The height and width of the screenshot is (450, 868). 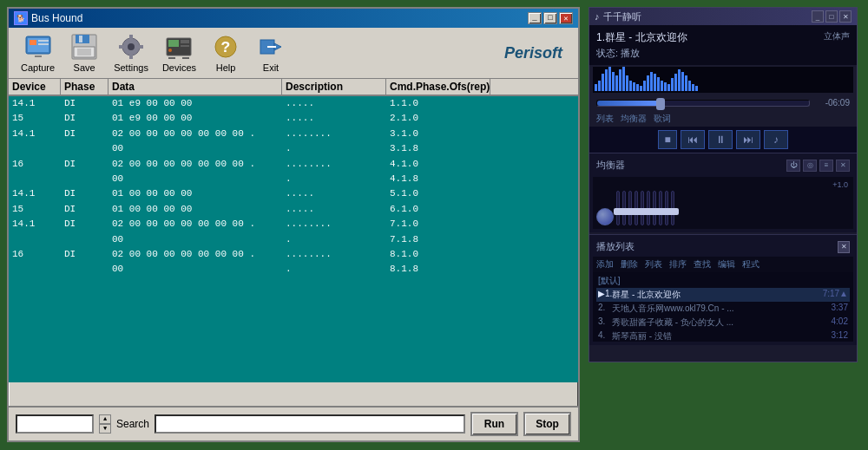 What do you see at coordinates (105, 428) in the screenshot?
I see `spin-down-button: ▼` at bounding box center [105, 428].